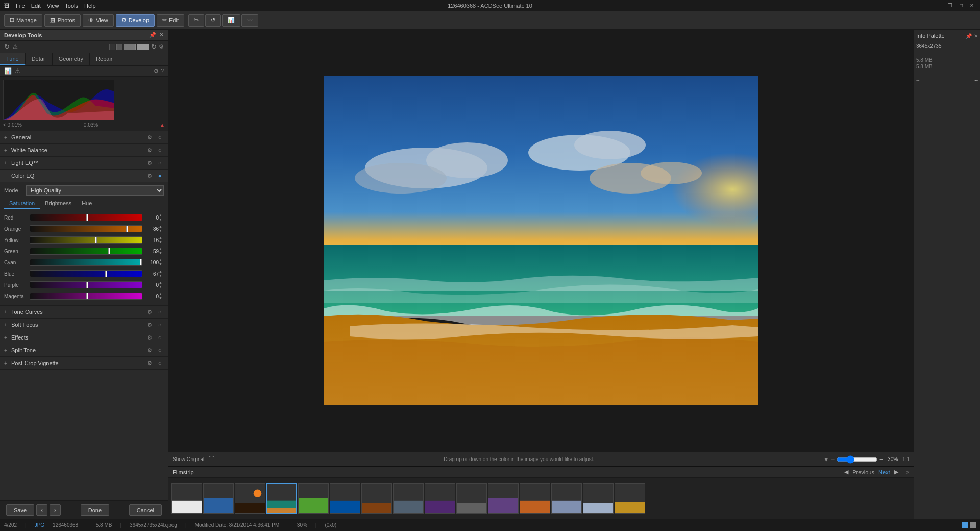 The height and width of the screenshot is (531, 980). What do you see at coordinates (98, 20) in the screenshot?
I see `view-button: 👁 View` at bounding box center [98, 20].